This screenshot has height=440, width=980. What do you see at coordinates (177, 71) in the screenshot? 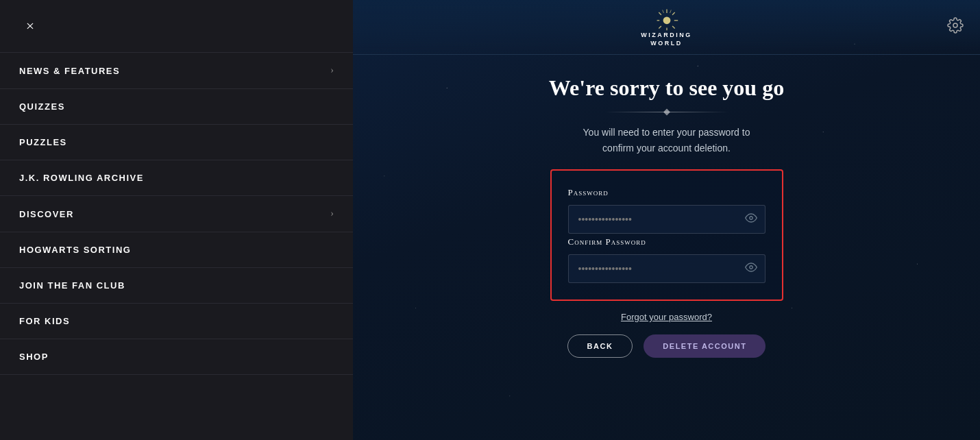
I see `sidebar-item-news-features: News & Features ›` at bounding box center [177, 71].